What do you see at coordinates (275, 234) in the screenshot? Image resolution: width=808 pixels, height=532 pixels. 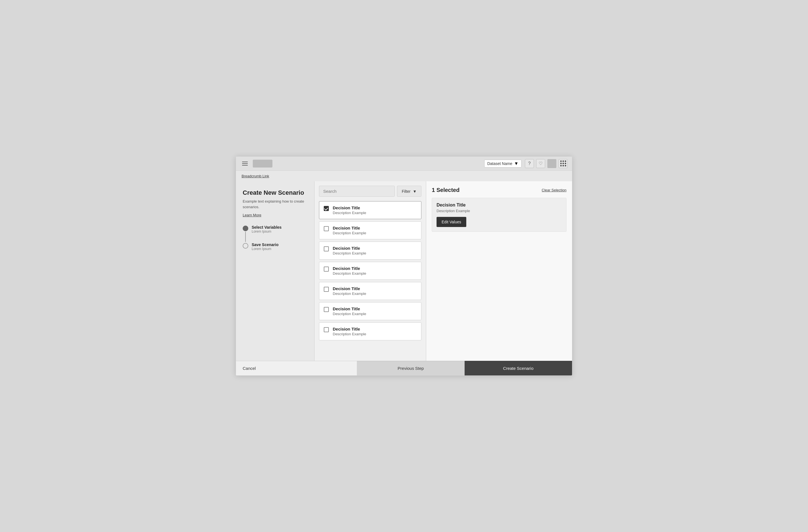 I see `step-item-select-variables: Select Variables Lorem Ipsum` at bounding box center [275, 234].